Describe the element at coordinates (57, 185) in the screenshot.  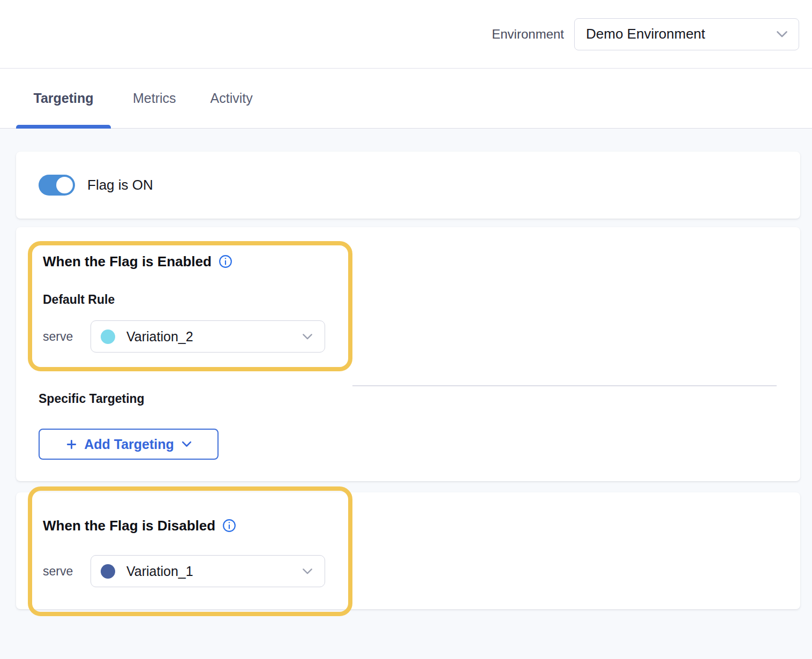
I see `flag-toggle` at that location.